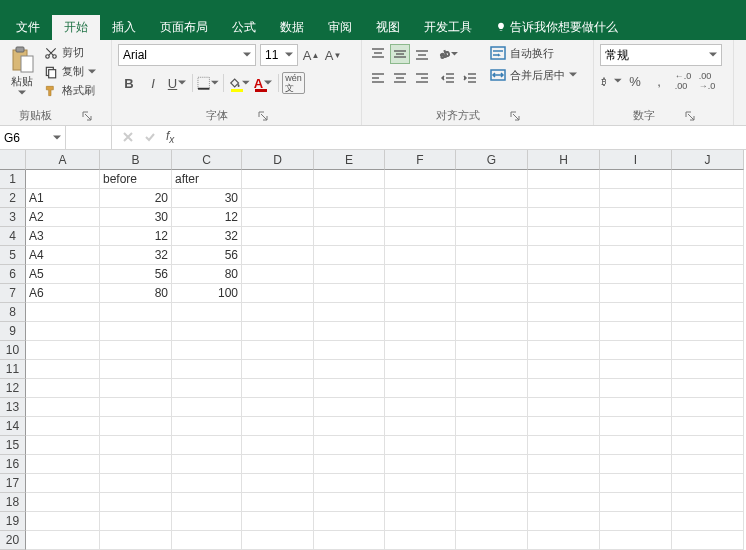 The width and height of the screenshot is (746, 550). Describe the element at coordinates (87, 116) in the screenshot. I see `dialog-launcher-icon` at that location.